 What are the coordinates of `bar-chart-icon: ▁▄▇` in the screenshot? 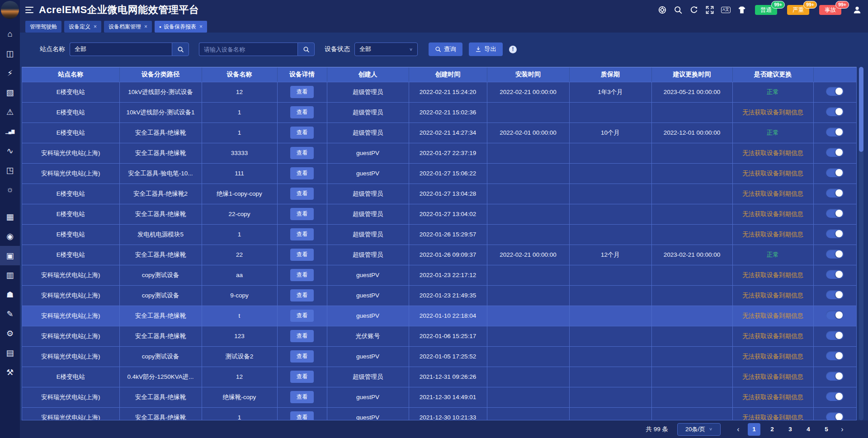 It's located at (10, 131).